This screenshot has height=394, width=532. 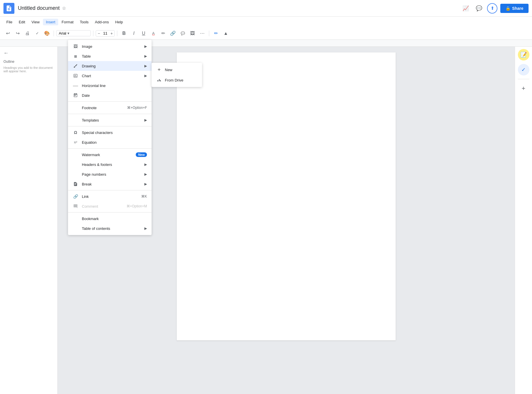 What do you see at coordinates (193, 33) in the screenshot?
I see `image-toolbar-button: 🖼` at bounding box center [193, 33].